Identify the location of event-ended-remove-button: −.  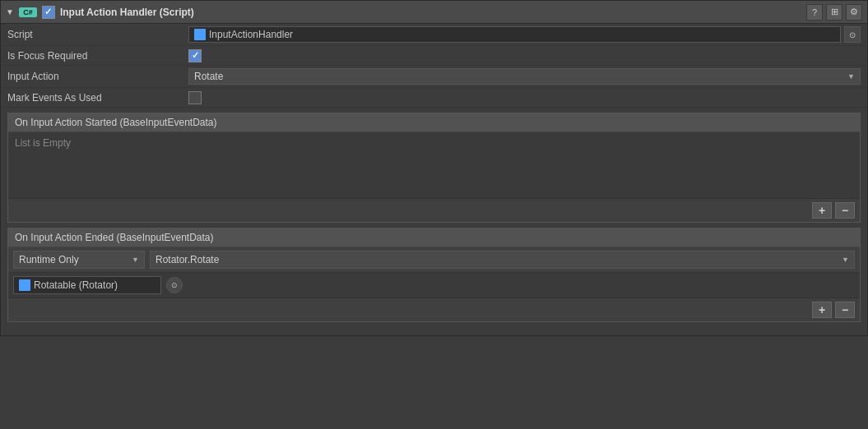
(845, 310).